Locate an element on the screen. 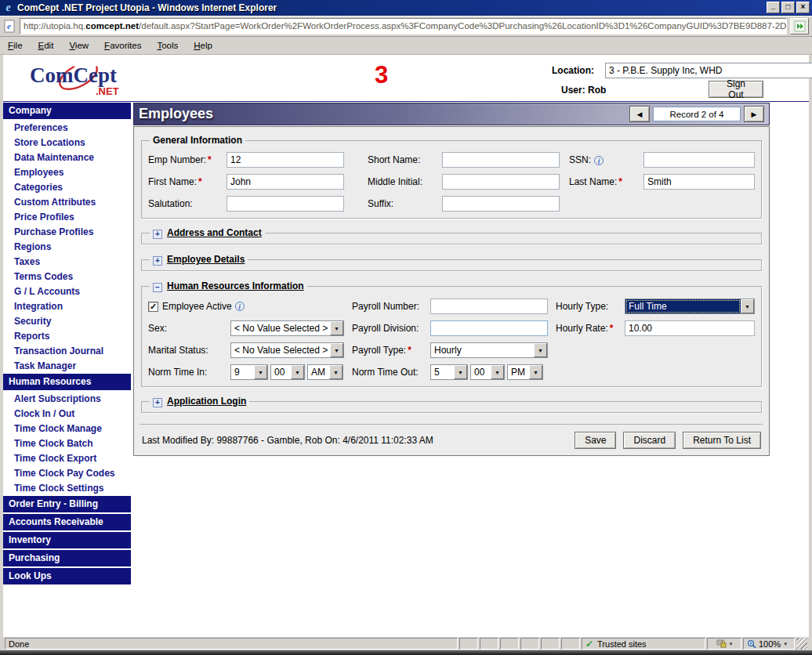 The image size is (812, 655). norm-time-in-meridiem-select: AM ▼ is located at coordinates (325, 372).